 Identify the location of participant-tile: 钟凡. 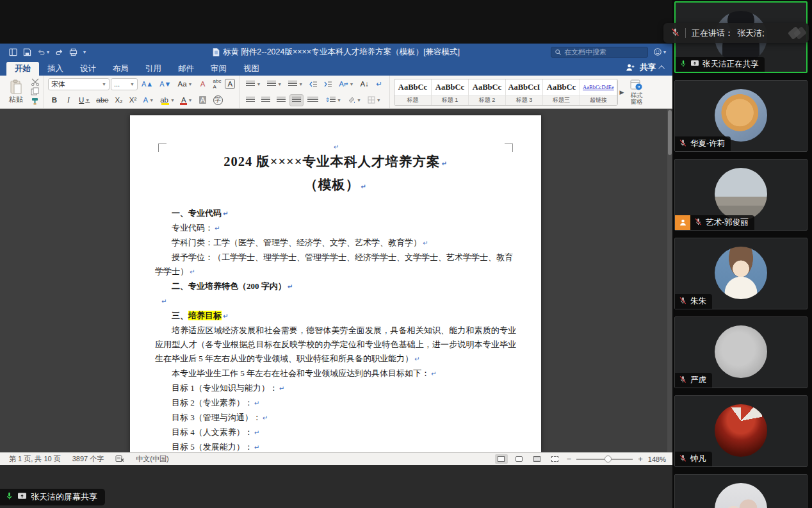
(741, 431).